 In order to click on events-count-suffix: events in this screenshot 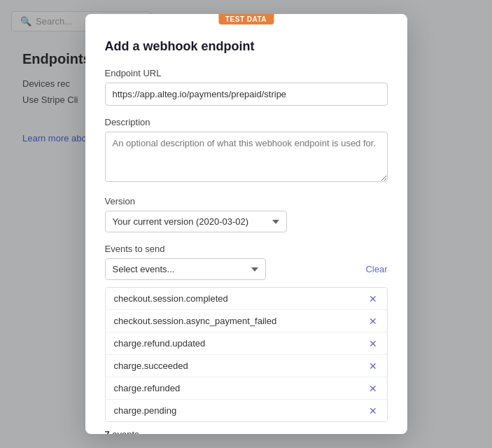, I will do `click(125, 431)`.